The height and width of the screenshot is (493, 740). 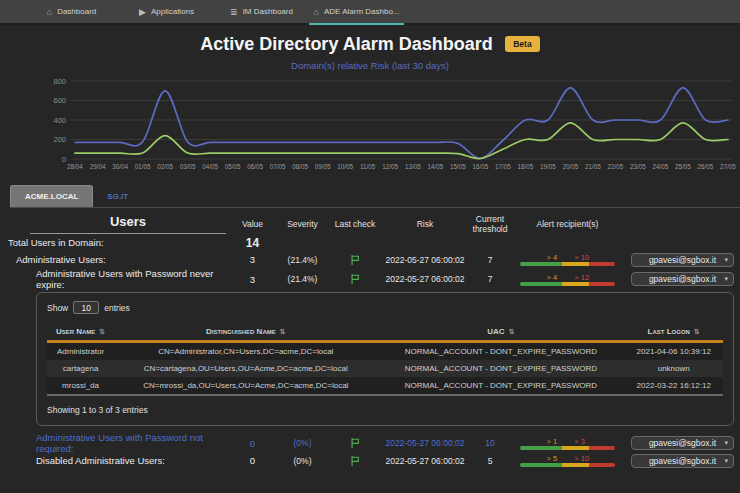 I want to click on sort-header-distinguished-name: Distinguished Name⇅, so click(x=246, y=332).